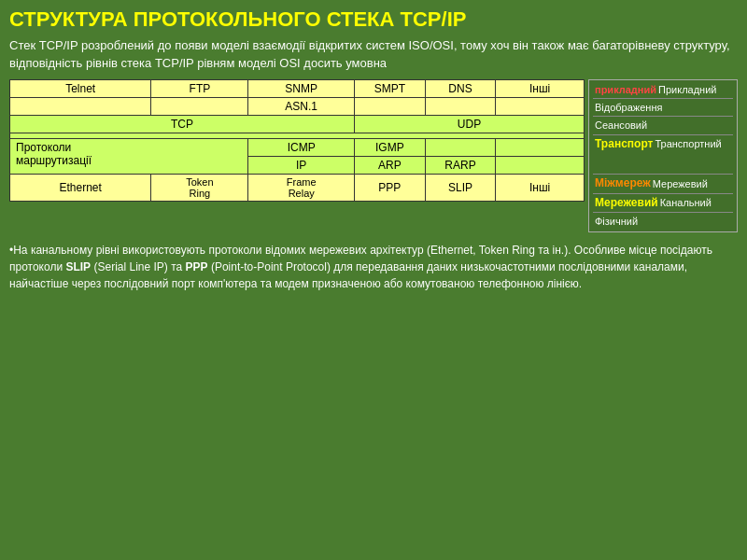  I want to click on cell-snmp: SNMP, so click(302, 88).